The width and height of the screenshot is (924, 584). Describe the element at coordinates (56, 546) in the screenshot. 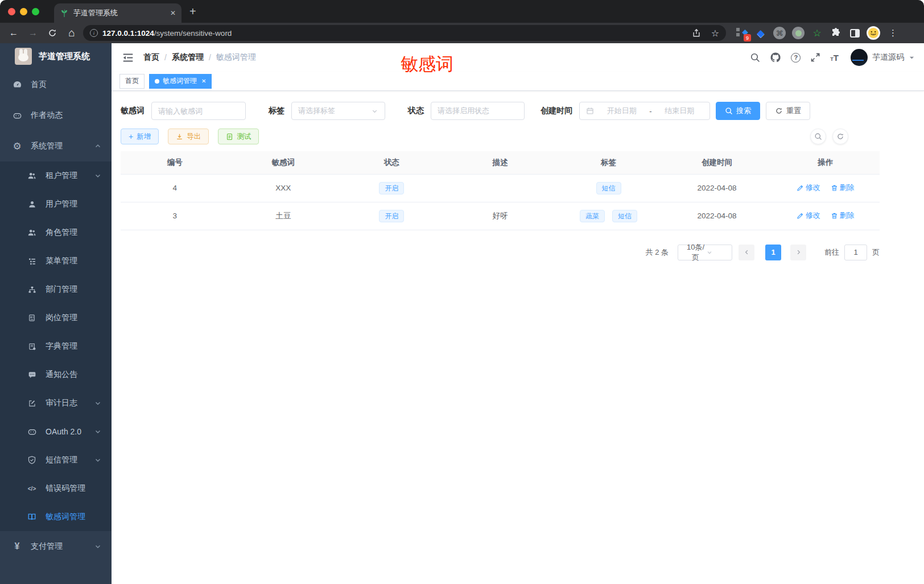

I see `sidebar-item-payment: ¥ 支付管理` at that location.